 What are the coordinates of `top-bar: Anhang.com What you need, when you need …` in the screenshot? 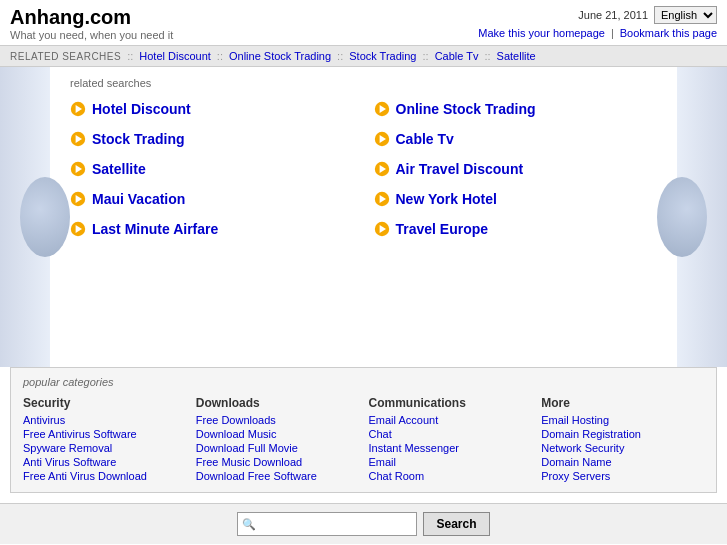 It's located at (364, 23).